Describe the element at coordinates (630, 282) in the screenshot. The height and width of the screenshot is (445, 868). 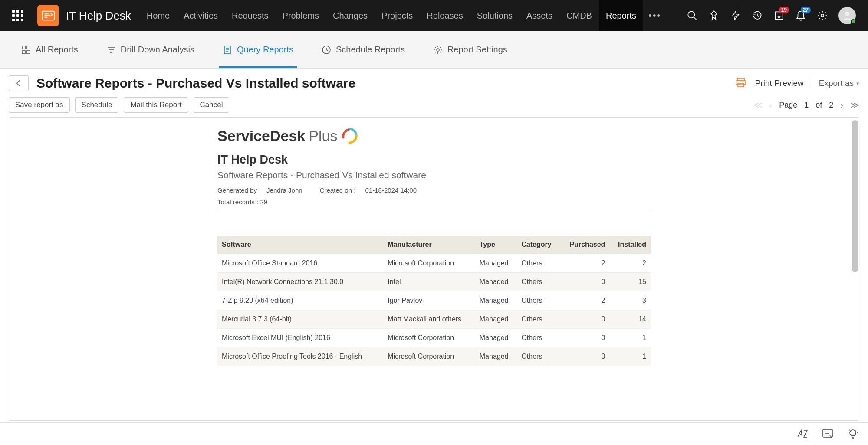
I see `cell: 15` at that location.